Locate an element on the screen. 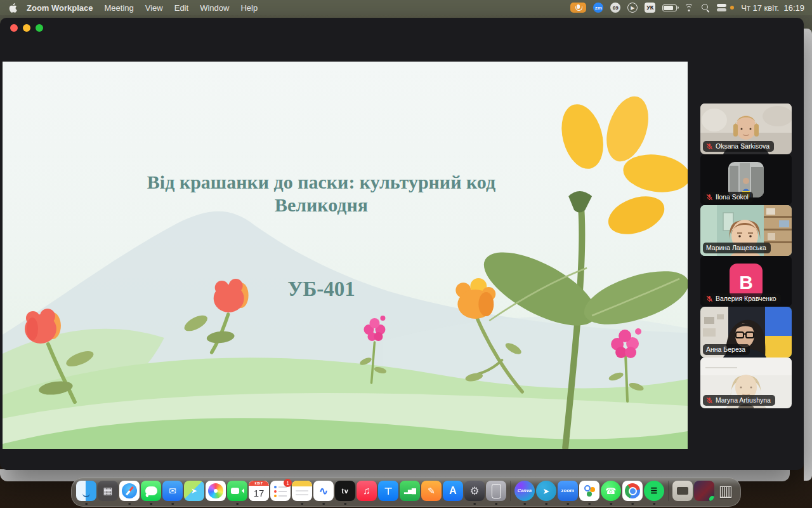 This screenshot has height=508, width=812. svg-text: B is located at coordinates (746, 282).